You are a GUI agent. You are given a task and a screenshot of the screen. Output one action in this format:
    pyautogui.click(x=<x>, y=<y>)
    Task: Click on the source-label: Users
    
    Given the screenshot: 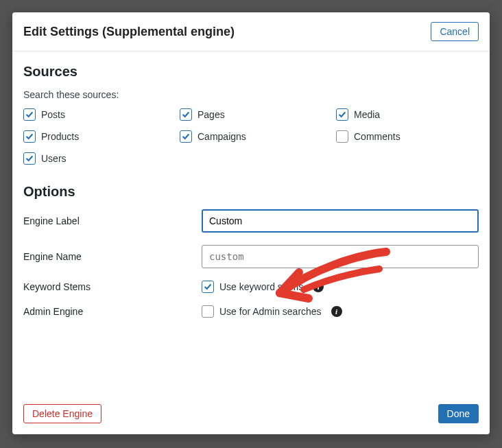 What is the action you would take?
    pyautogui.click(x=53, y=158)
    